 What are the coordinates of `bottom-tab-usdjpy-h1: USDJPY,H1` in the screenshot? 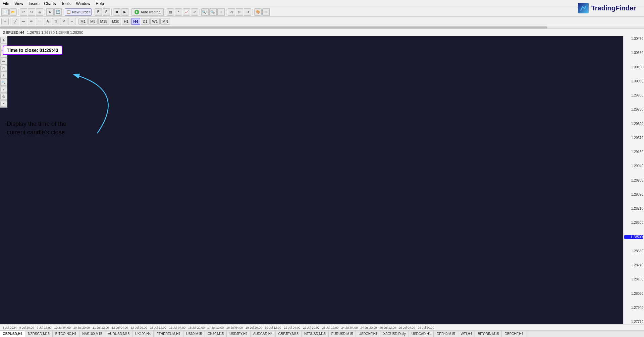 It's located at (239, 334).